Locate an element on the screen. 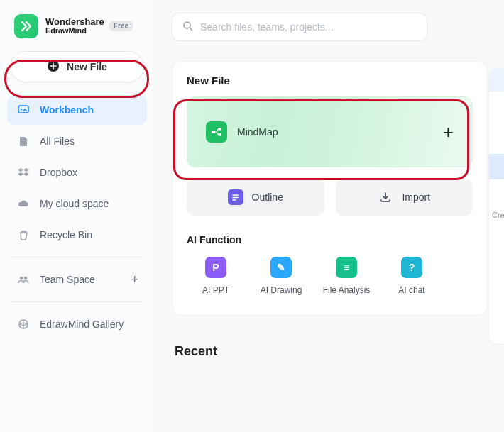 Image resolution: width=504 pixels, height=432 pixels. sidebar-item-label: Recycle Bin is located at coordinates (66, 235).